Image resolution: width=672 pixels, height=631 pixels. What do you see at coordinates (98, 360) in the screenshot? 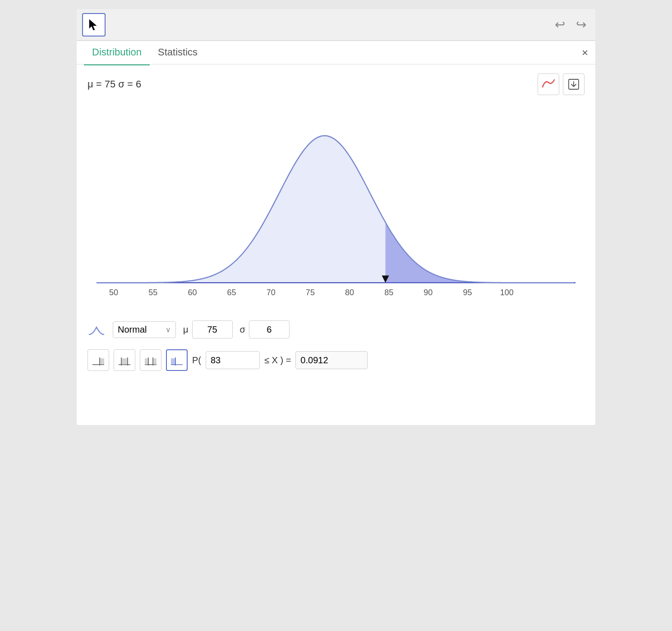
I see `right-tail-icon` at bounding box center [98, 360].